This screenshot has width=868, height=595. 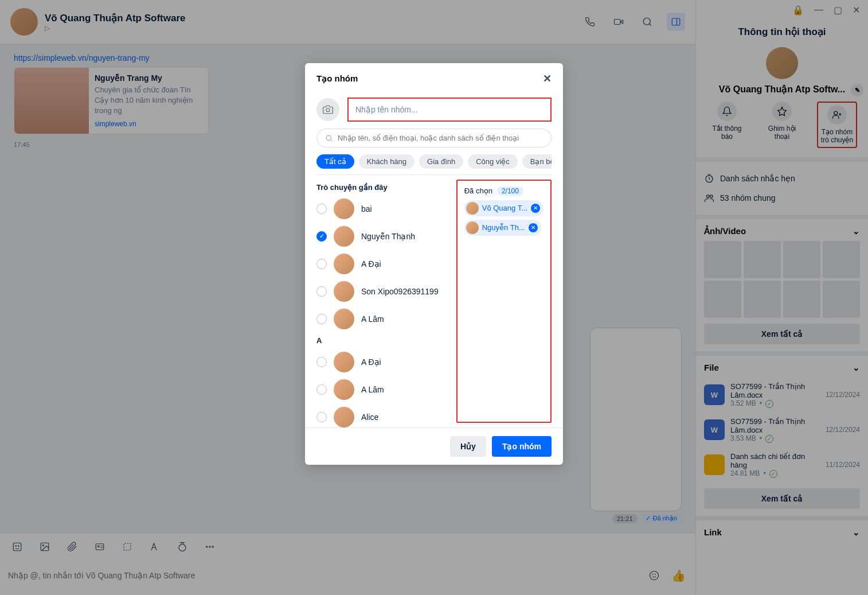 What do you see at coordinates (335, 162) in the screenshot?
I see `filter-tab: Tất cả` at bounding box center [335, 162].